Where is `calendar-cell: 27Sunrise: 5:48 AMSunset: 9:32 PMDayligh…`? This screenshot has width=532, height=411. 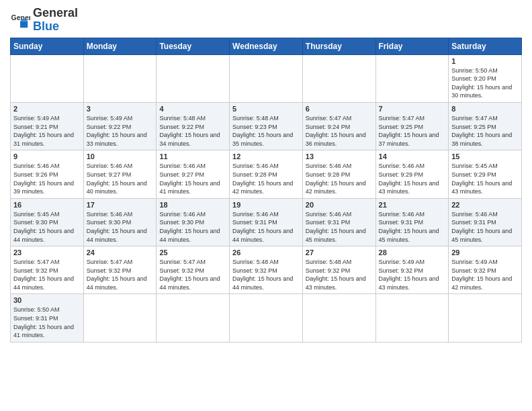
calendar-cell: 27Sunrise: 5:48 AMSunset: 9:32 PMDayligh… is located at coordinates (339, 270).